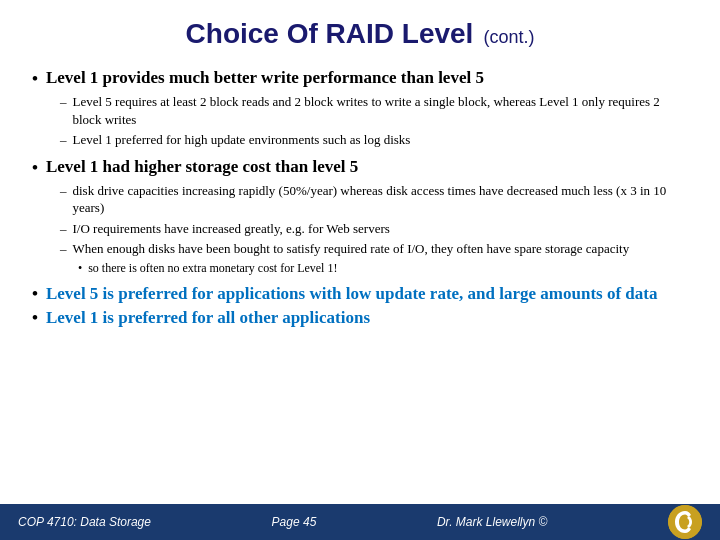  Describe the element at coordinates (360, 294) in the screenshot. I see `highlight-bullet-1: • Level 5 is preferred for applications …` at that location.